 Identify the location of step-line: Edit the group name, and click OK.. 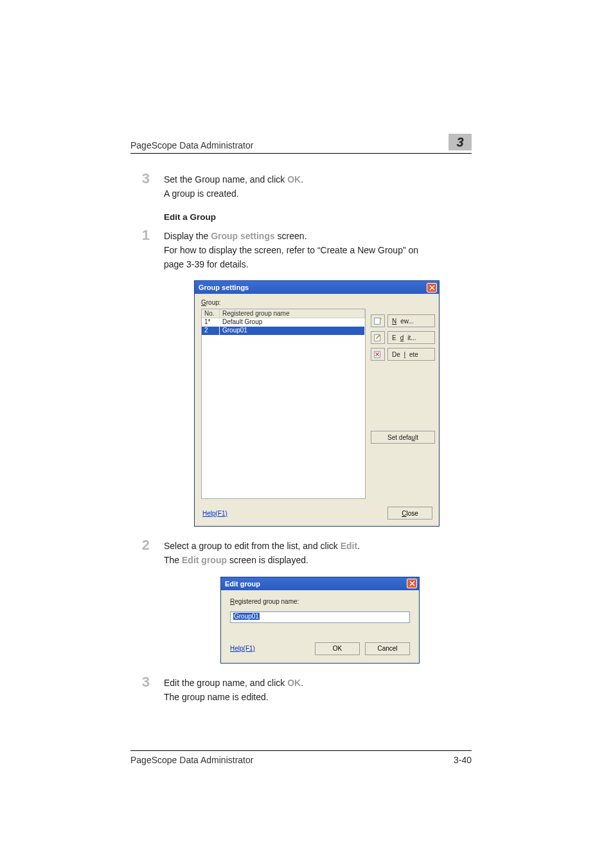
(317, 683).